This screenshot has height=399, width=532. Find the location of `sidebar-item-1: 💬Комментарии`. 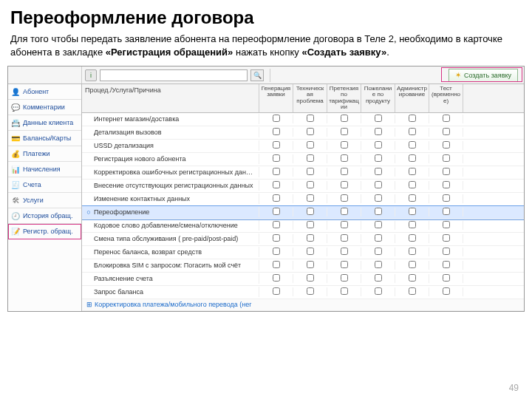

sidebar-item-1: 💬Комментарии is located at coordinates (44, 108).